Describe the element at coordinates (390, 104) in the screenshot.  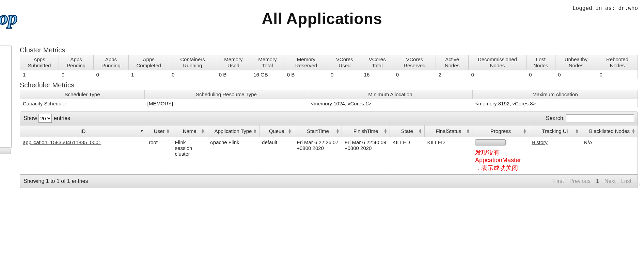
I see `metrics-cell: <memory:1024, vCores:1>` at that location.